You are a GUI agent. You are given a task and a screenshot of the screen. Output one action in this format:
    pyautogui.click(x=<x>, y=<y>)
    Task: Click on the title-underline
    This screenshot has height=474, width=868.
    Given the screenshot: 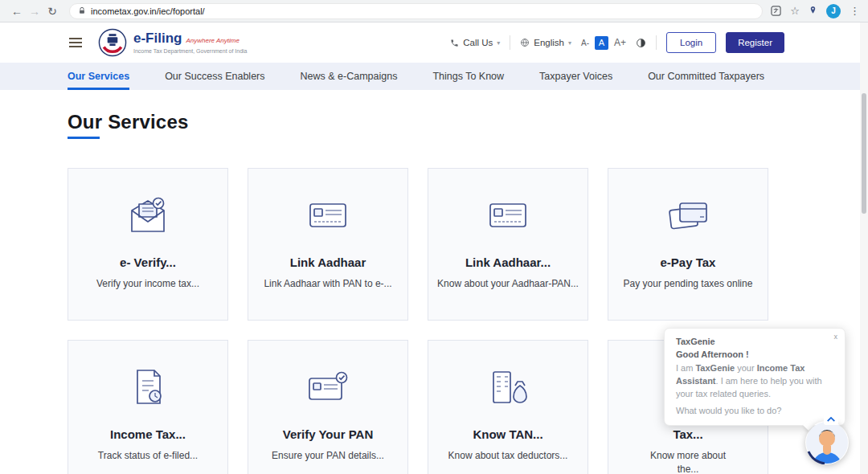 What is the action you would take?
    pyautogui.click(x=84, y=138)
    